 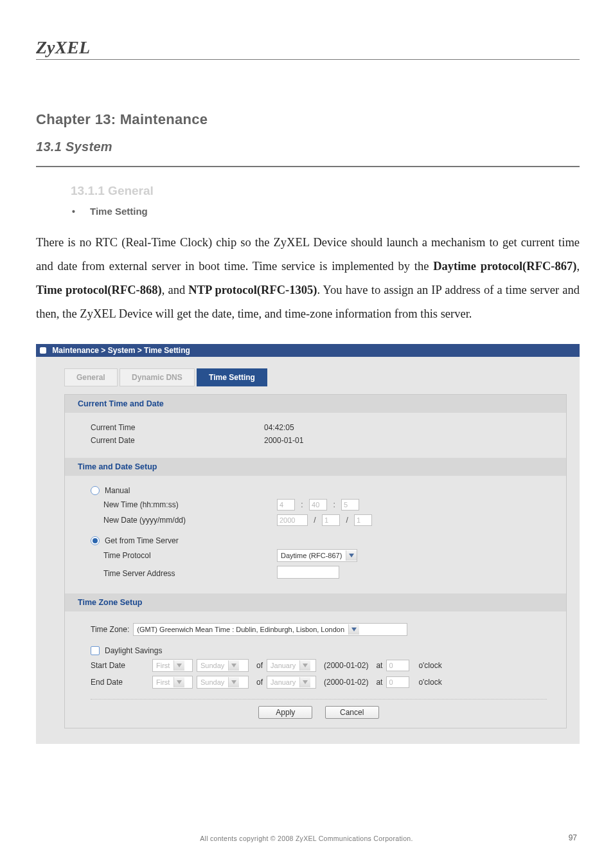 What do you see at coordinates (352, 712) in the screenshot?
I see `cancel-button: Cancel` at bounding box center [352, 712].